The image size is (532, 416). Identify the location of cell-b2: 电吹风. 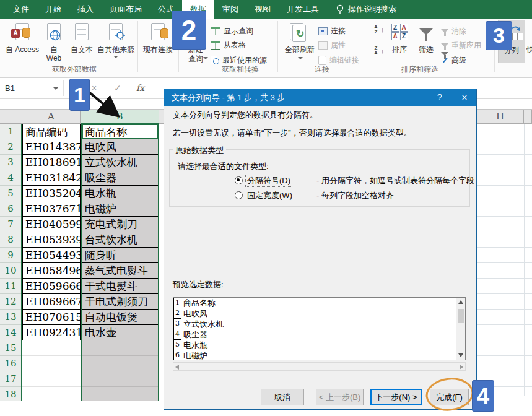
(120, 147).